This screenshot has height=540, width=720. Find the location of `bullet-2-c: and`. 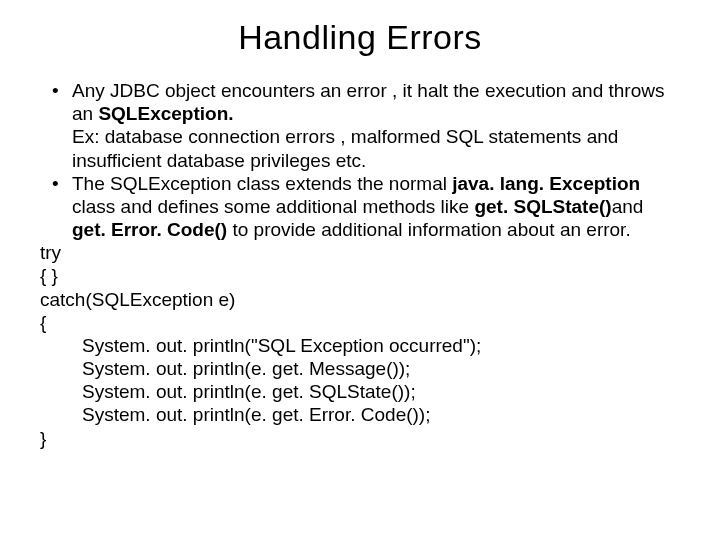

bullet-2-c: and is located at coordinates (628, 206).